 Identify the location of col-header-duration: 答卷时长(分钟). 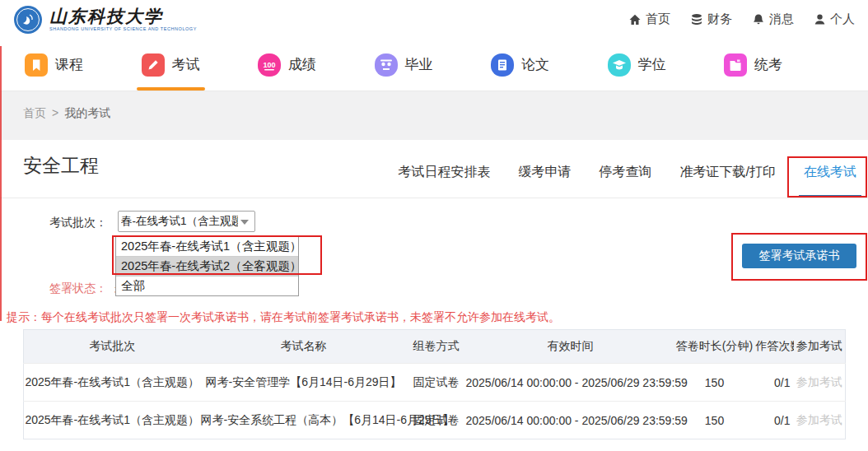
(715, 347).